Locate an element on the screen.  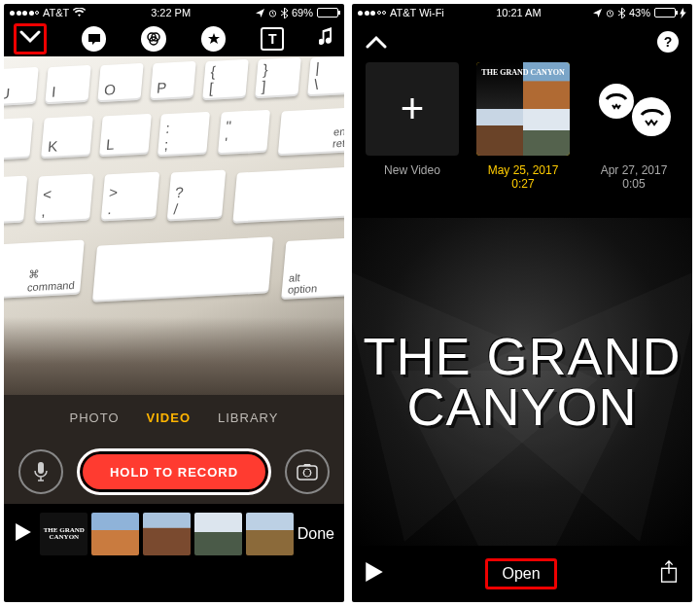
live-titles-icon is located at coordinates (93, 39).